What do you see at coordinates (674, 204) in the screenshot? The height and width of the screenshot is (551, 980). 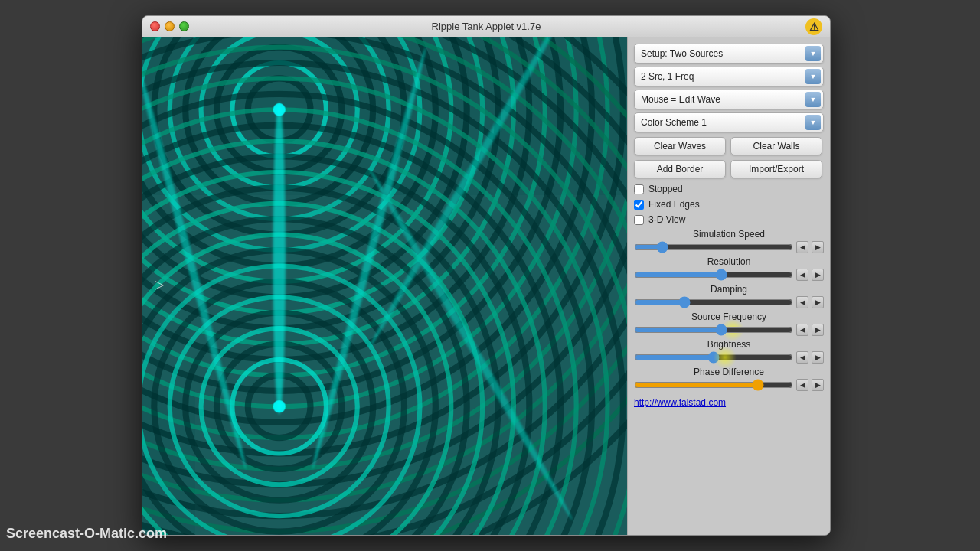 I see `fixed-edges-label: Fixed Edges` at bounding box center [674, 204].